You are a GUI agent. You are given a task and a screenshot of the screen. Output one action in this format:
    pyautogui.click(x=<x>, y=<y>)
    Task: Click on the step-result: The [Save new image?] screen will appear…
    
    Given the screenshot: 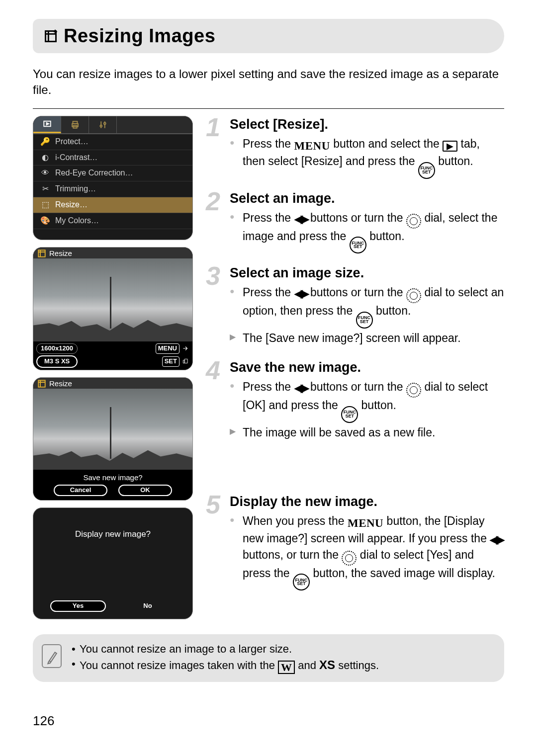 What is the action you would take?
    pyautogui.click(x=367, y=338)
    